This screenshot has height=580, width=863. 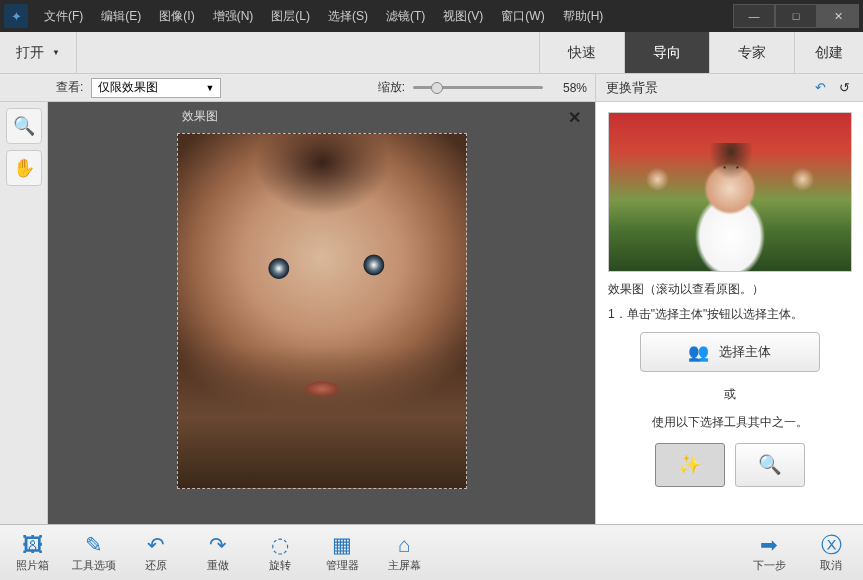 What do you see at coordinates (698, 352) in the screenshot?
I see `people-icon: 👥` at bounding box center [698, 352].